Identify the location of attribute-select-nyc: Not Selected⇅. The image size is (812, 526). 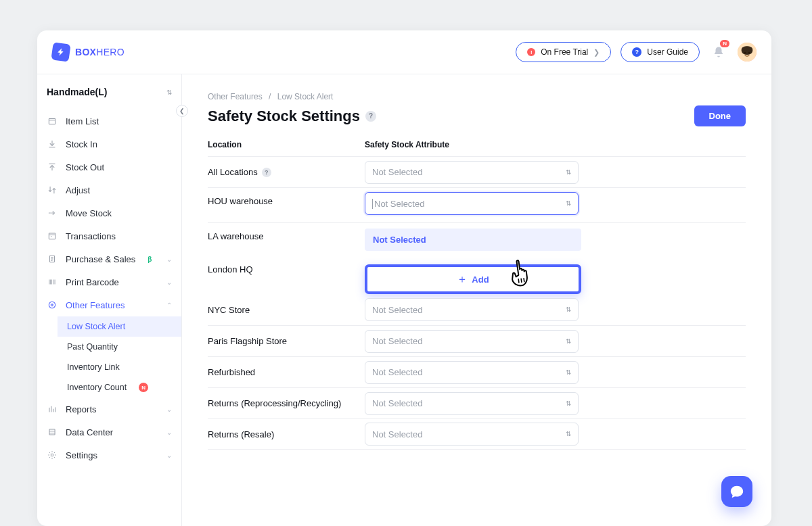
(472, 310).